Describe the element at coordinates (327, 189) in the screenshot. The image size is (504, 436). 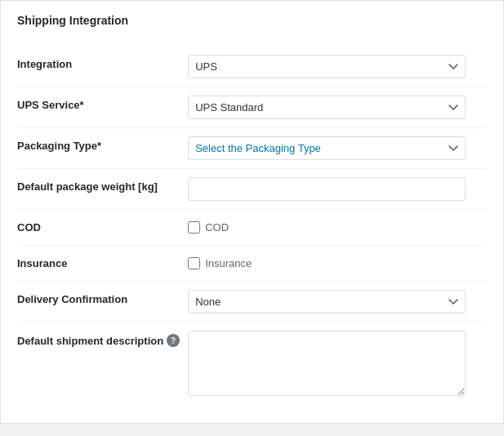
I see `package-weight-input` at that location.